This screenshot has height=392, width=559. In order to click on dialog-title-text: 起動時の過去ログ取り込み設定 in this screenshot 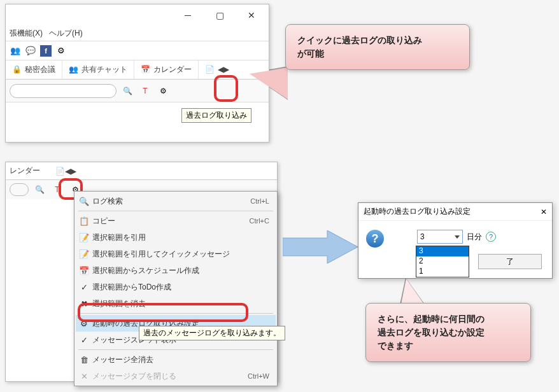, I will do `click(417, 211)`.